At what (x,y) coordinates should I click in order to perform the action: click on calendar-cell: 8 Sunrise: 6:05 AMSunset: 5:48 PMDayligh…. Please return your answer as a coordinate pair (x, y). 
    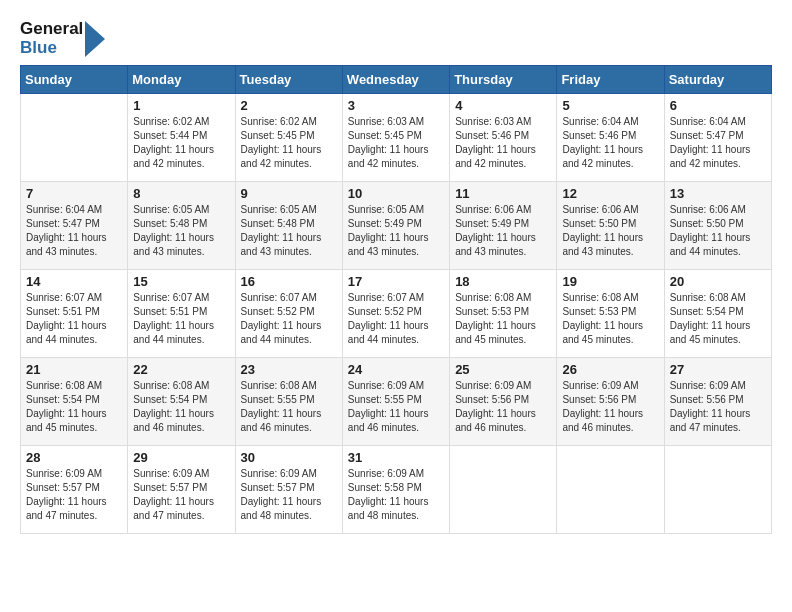
    Looking at the image, I should click on (182, 226).